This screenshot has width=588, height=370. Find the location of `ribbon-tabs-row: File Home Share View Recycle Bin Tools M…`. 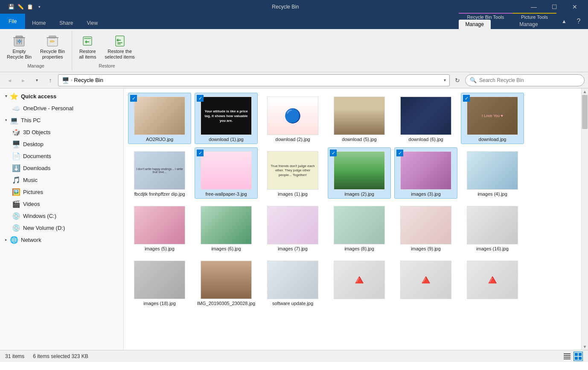

ribbon-tabs-row: File Home Share View Recycle Bin Tools M… is located at coordinates (294, 21).